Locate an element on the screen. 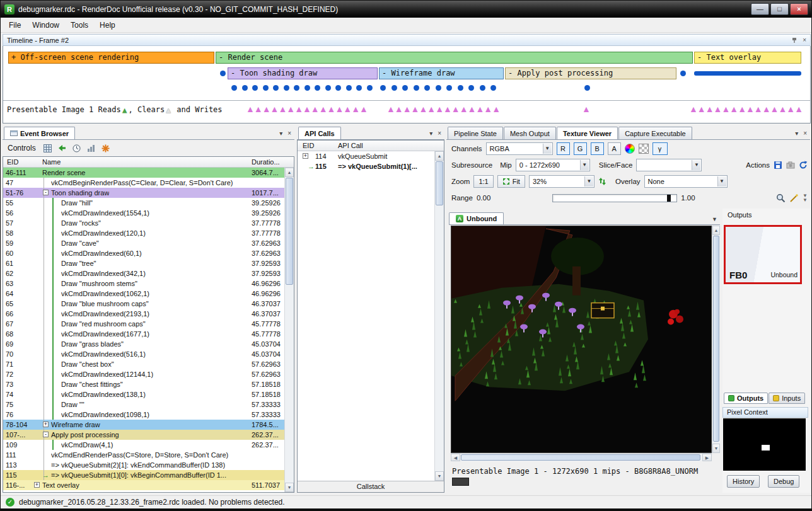 The image size is (812, 511). tab-texture-viewer: Texture Viewer is located at coordinates (588, 133).